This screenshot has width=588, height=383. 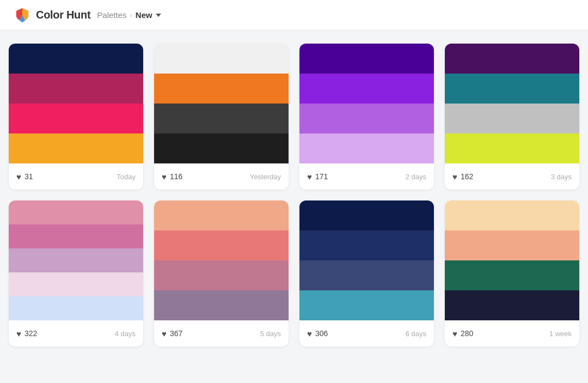 I want to click on likes-count: 171, so click(x=321, y=177).